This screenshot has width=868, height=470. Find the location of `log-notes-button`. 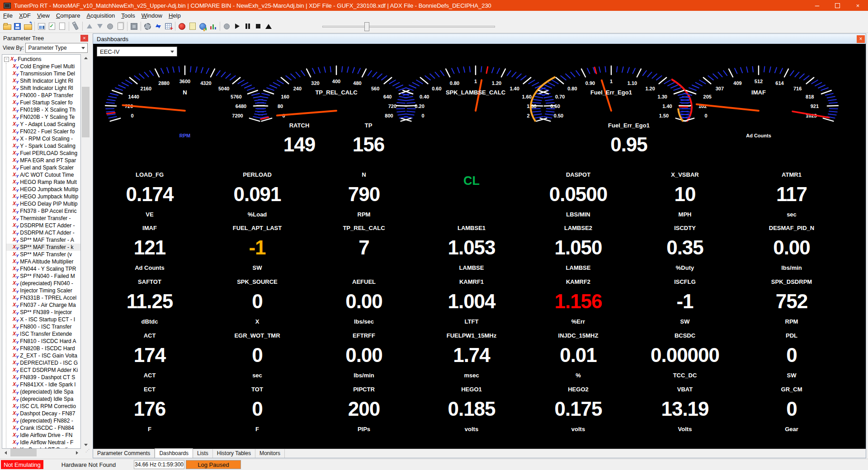

log-notes-button is located at coordinates (193, 26).